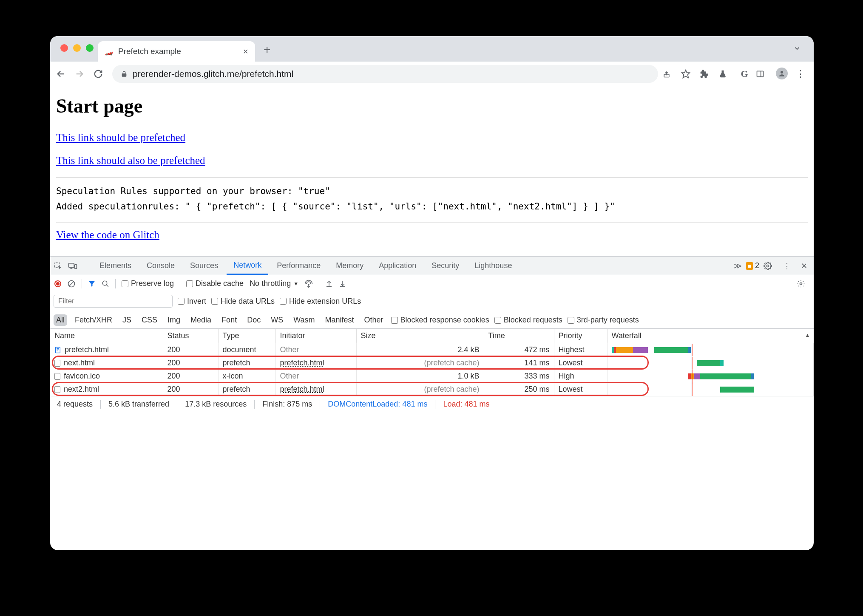  I want to click on blocked-requests-checkbox: Blocked requests, so click(528, 320).